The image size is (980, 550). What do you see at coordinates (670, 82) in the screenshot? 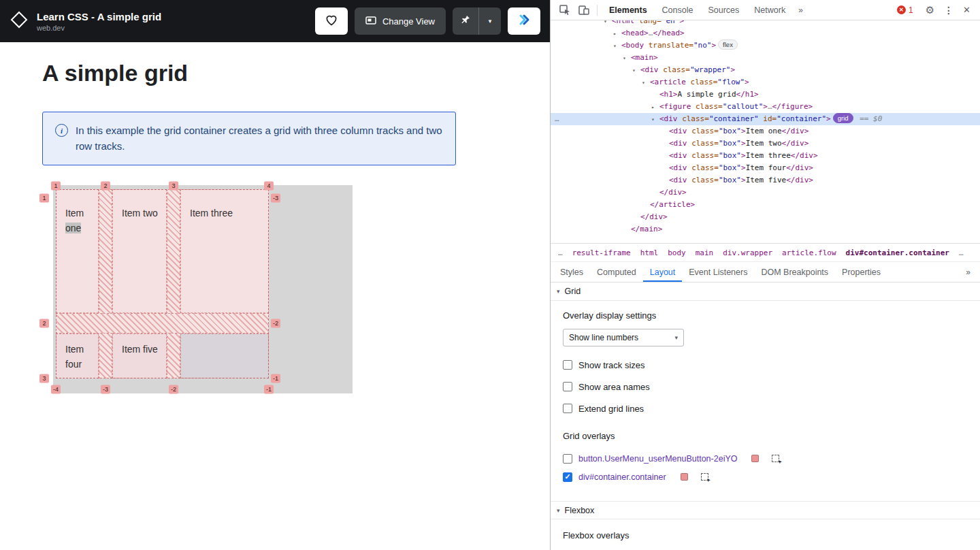
I see `code-token: <article` at bounding box center [670, 82].